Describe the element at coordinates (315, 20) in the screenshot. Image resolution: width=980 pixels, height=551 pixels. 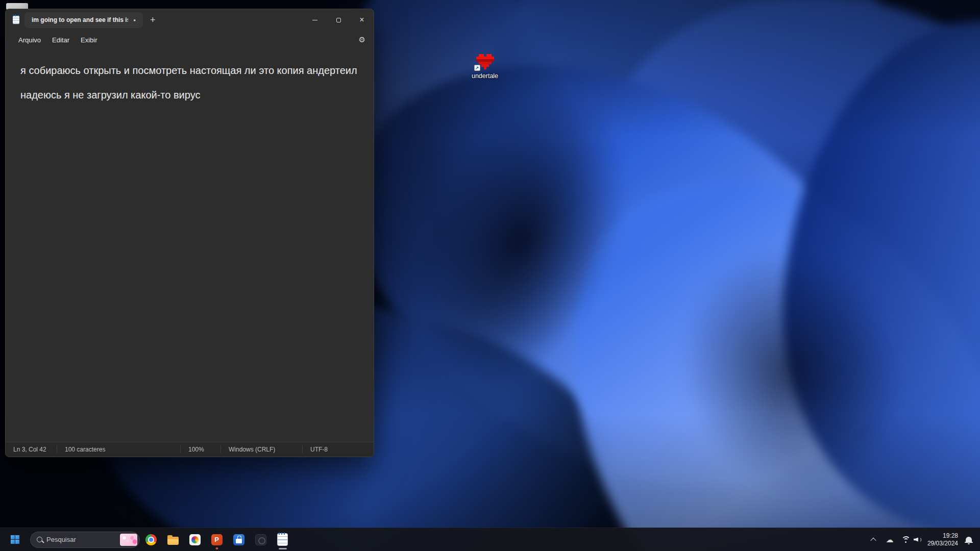
I see `minimize-icon` at that location.